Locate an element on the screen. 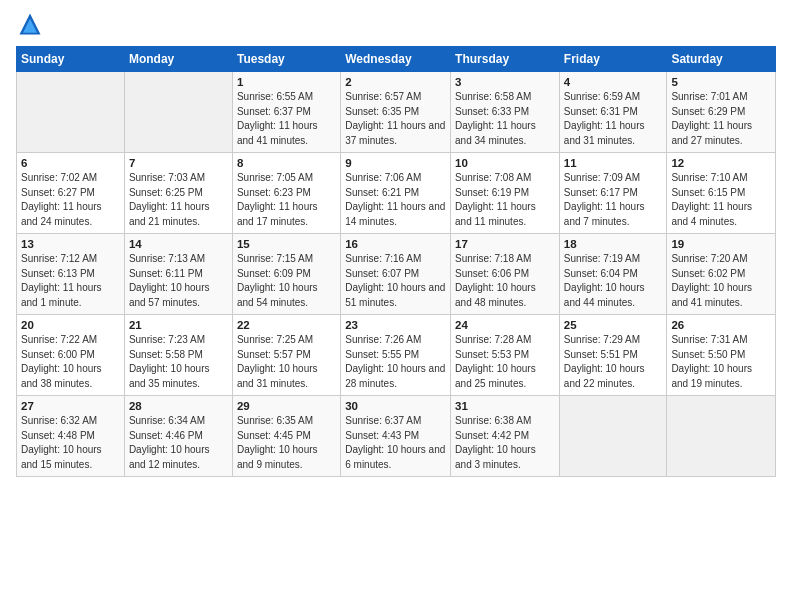 The image size is (792, 612). calendar-cell: 4Sunrise: 6:59 AM Sunset: 6:31 PM Daylig… is located at coordinates (613, 112).